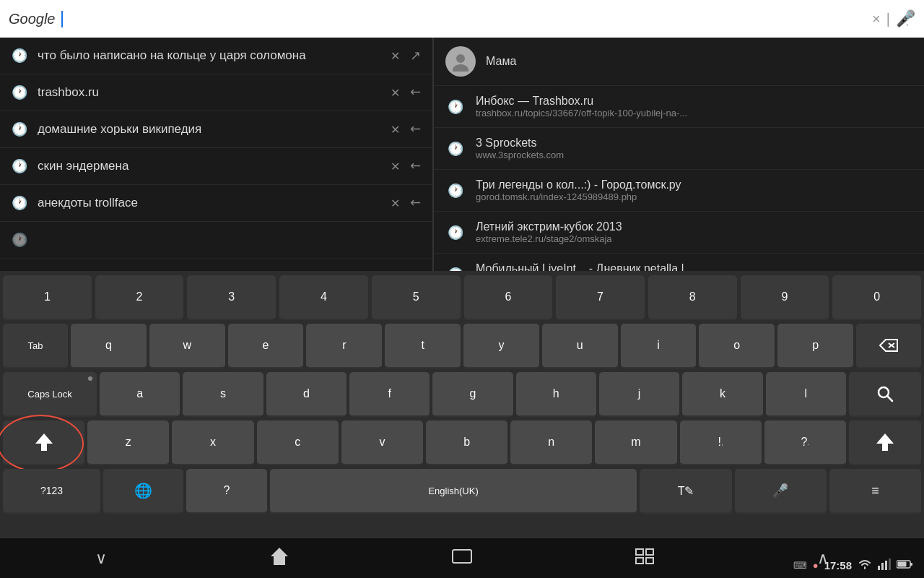 The image size is (924, 578). What do you see at coordinates (781, 491) in the screenshot?
I see `key-voice: 🎤` at bounding box center [781, 491].